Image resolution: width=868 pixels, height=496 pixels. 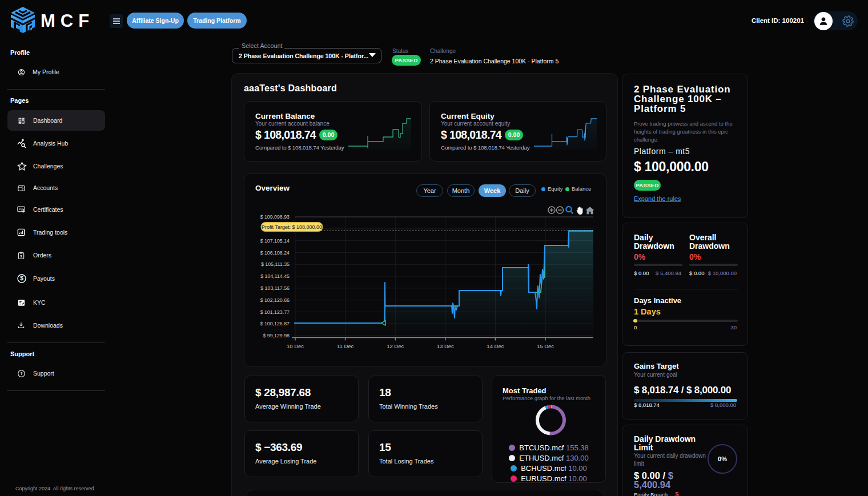 What do you see at coordinates (275, 217) in the screenshot?
I see `svg-text: $ 109,098.93` at bounding box center [275, 217].